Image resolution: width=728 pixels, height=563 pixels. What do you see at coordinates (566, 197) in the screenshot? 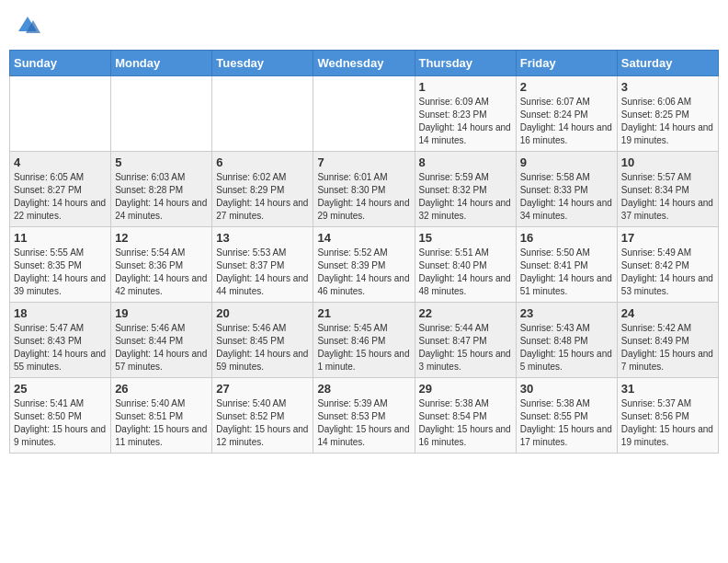
I see `day-info: Sunrise: 5:58 AM Sunset: 8:33 PM Dayligh…` at bounding box center [566, 197].